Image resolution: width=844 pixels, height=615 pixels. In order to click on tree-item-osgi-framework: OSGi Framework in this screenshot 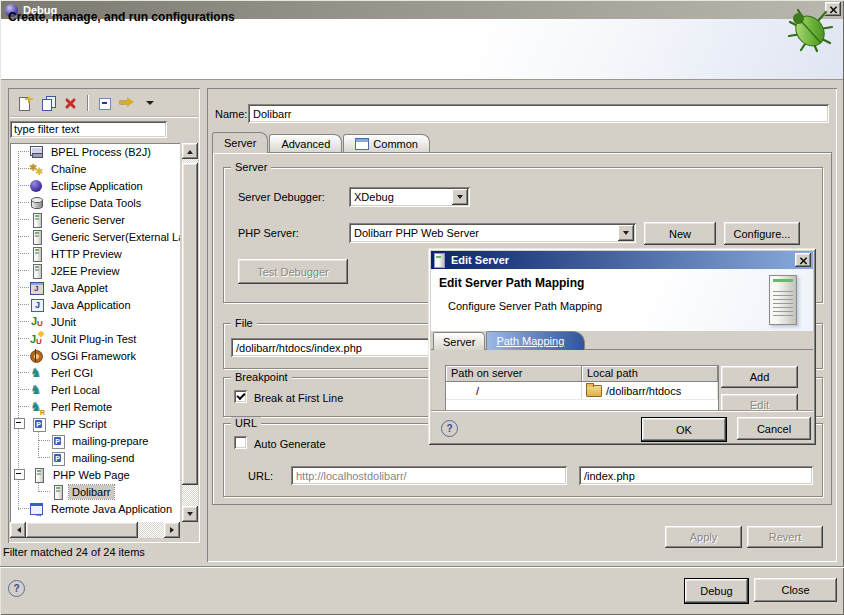, I will do `click(95, 356)`.